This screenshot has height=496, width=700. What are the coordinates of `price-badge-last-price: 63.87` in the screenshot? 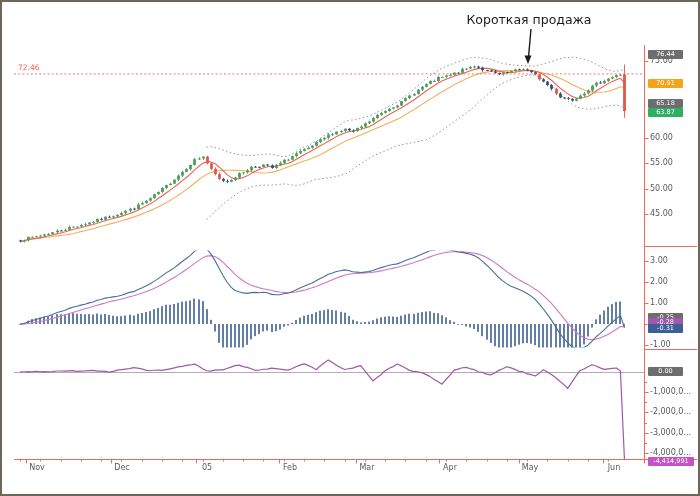 It's located at (666, 112).